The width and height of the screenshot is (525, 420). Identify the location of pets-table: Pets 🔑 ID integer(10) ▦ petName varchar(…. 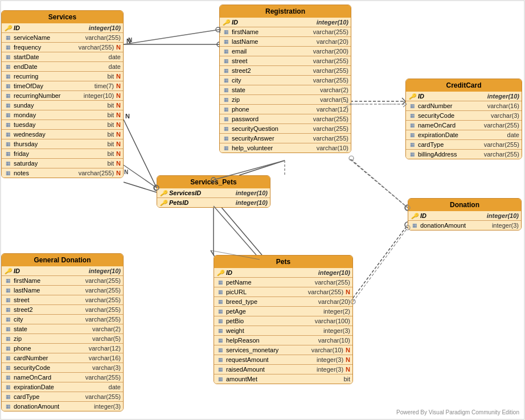
(284, 320).